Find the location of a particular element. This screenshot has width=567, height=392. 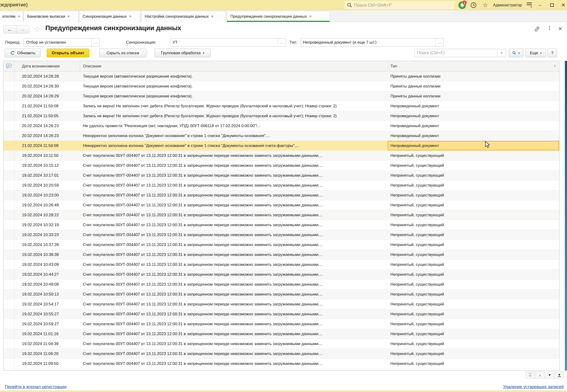

global-search-input: Поиск Ctrl+Shift+F is located at coordinates (400, 5).